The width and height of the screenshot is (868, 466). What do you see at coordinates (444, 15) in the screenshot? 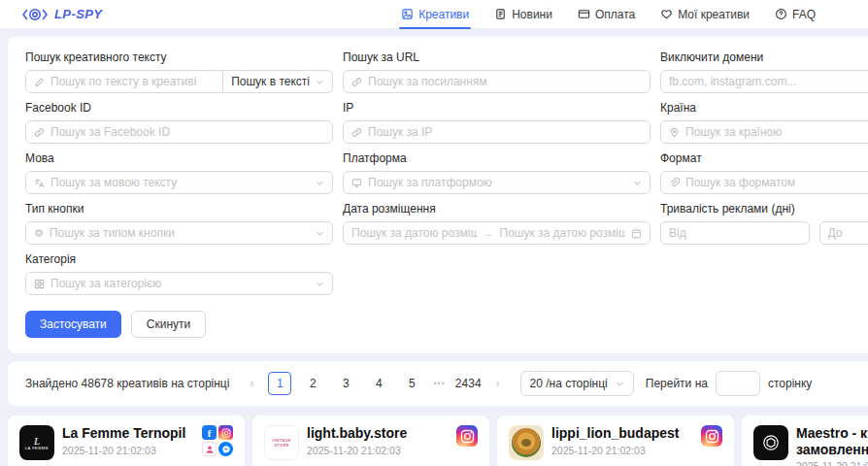
I see `nav-tab-label: Креативи` at bounding box center [444, 15].